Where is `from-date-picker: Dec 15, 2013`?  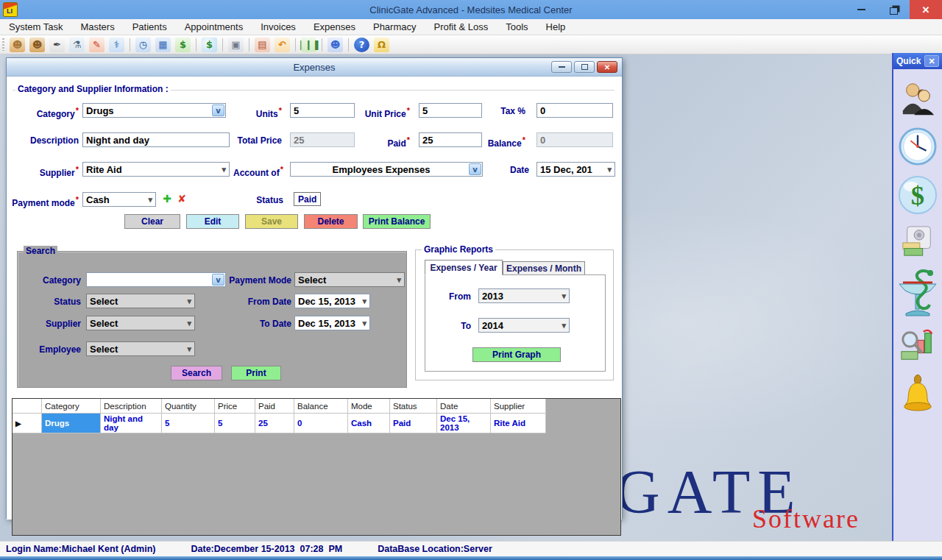
from-date-picker: Dec 15, 2013 is located at coordinates (333, 301).